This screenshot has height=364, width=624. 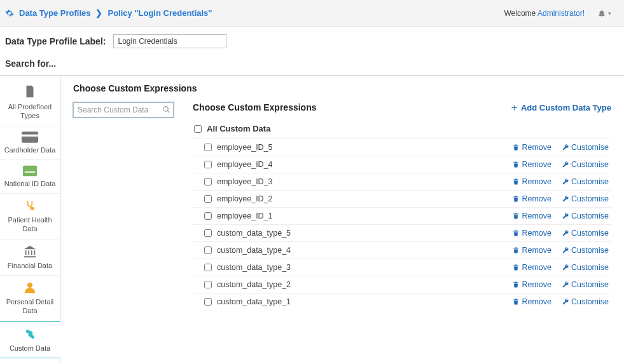 I want to click on item-name: employee_ID_3, so click(x=359, y=182).